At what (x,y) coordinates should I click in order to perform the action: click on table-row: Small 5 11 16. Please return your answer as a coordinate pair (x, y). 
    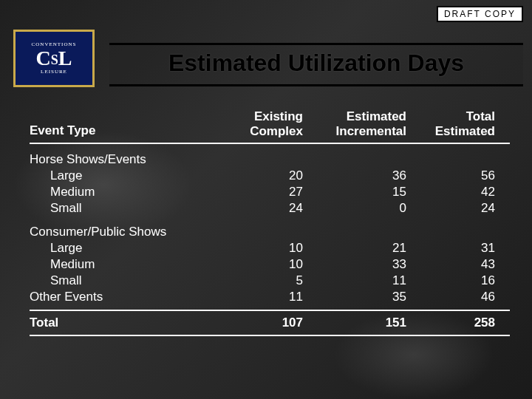
    Looking at the image, I should click on (270, 281).